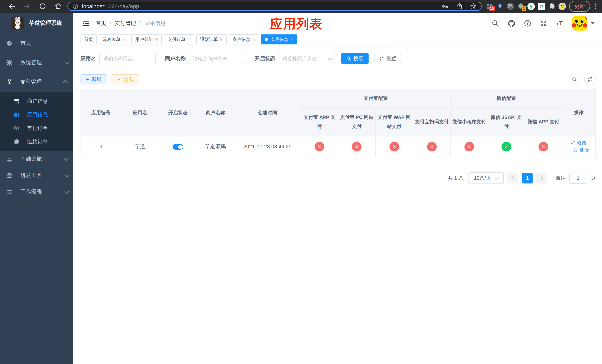 The image size is (602, 364). I want to click on tasks-extension-icon: 10, so click(490, 6).